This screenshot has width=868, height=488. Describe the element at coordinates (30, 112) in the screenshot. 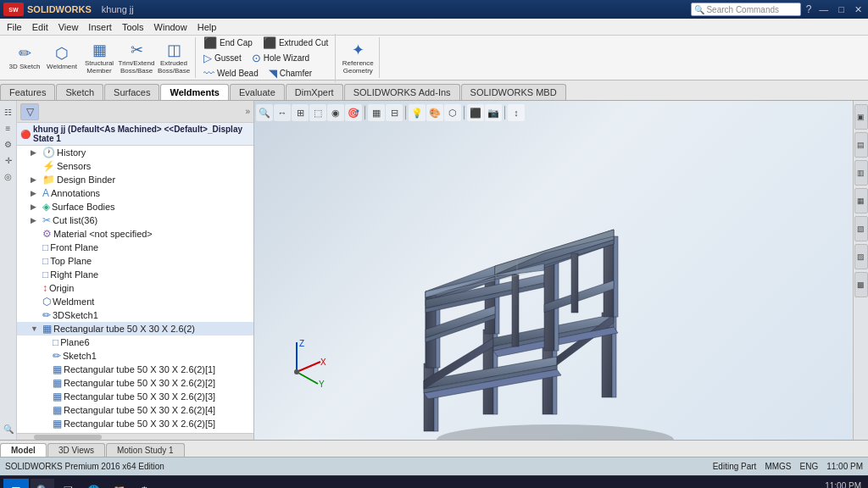

I see `filter-btn: ▽` at that location.